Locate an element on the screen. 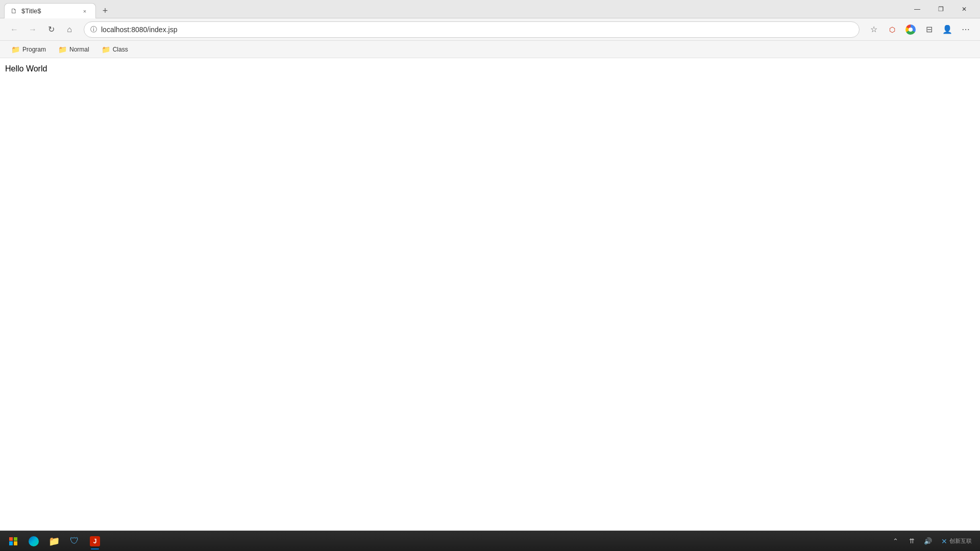 This screenshot has height=551, width=980. more-menu-button: ⋯ is located at coordinates (966, 30).